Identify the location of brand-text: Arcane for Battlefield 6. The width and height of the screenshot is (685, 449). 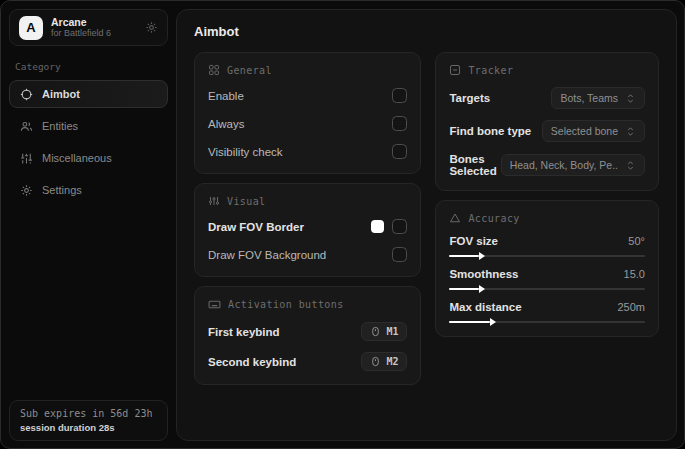
(94, 27).